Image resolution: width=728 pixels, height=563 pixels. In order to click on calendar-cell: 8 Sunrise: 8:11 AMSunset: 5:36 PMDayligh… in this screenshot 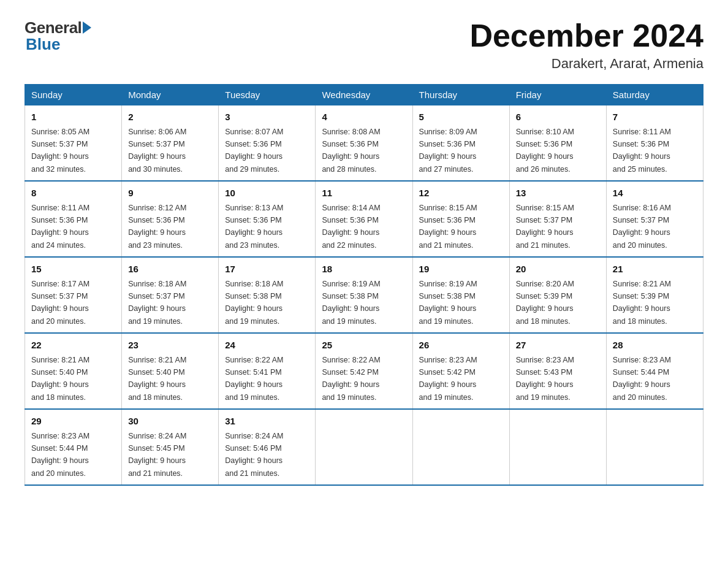, I will do `click(74, 219)`.